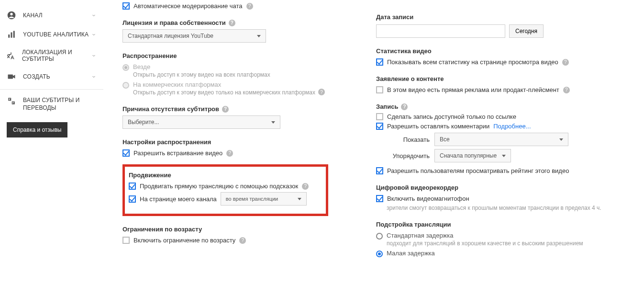  What do you see at coordinates (188, 6) in the screenshot?
I see `auto-moderation-label: Автоматическое модерирование чата` at bounding box center [188, 6].